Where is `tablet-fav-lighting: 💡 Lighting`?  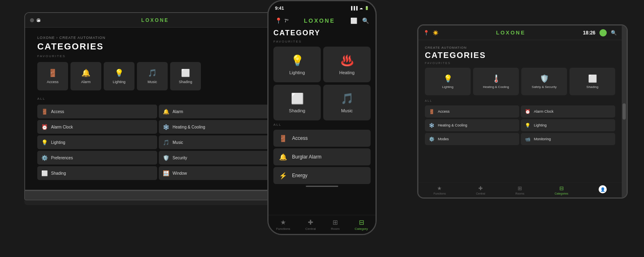 tablet-fav-lighting: 💡 Lighting is located at coordinates (448, 81).